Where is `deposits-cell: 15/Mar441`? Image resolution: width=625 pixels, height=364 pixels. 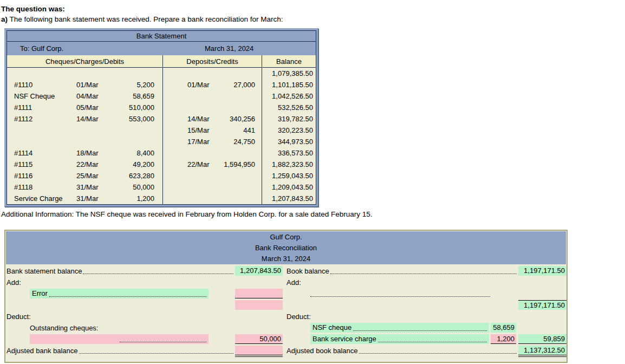 deposits-cell: 15/Mar441 is located at coordinates (212, 130).